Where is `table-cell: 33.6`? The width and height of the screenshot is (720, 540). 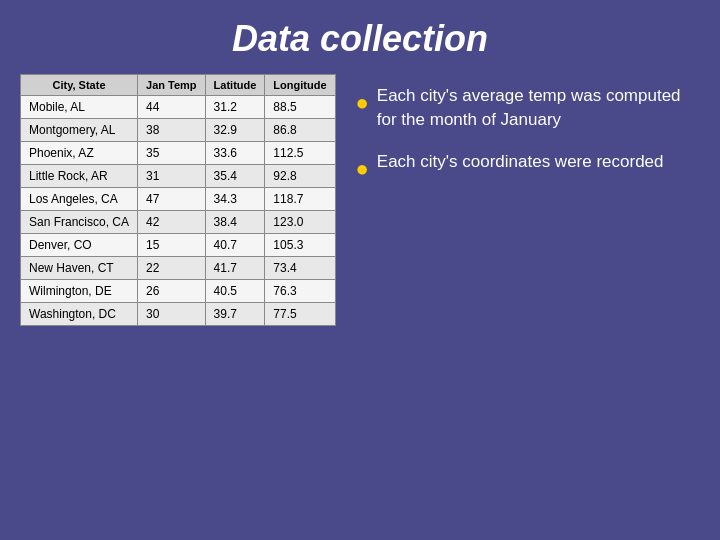
table-cell: 33.6 is located at coordinates (235, 154).